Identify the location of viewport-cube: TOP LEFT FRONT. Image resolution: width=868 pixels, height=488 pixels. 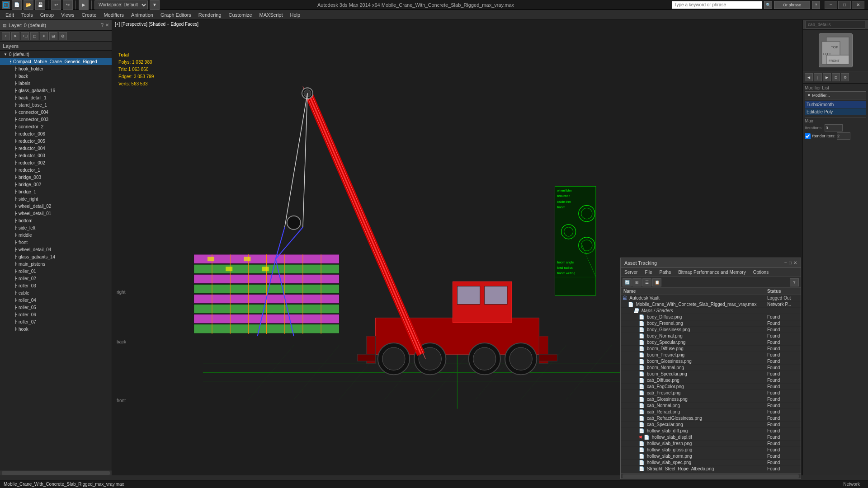
(835, 51).